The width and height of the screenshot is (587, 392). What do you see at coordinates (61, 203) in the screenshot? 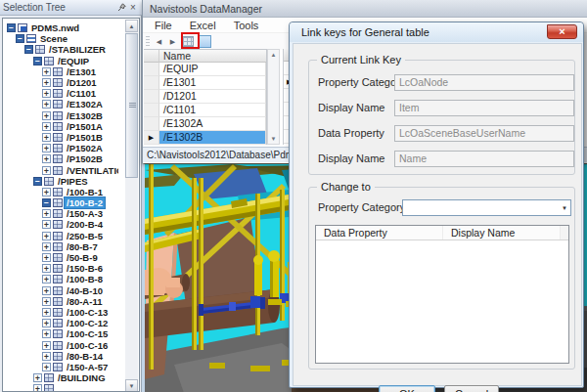
I see `tree-item: −/100-B-2` at bounding box center [61, 203].